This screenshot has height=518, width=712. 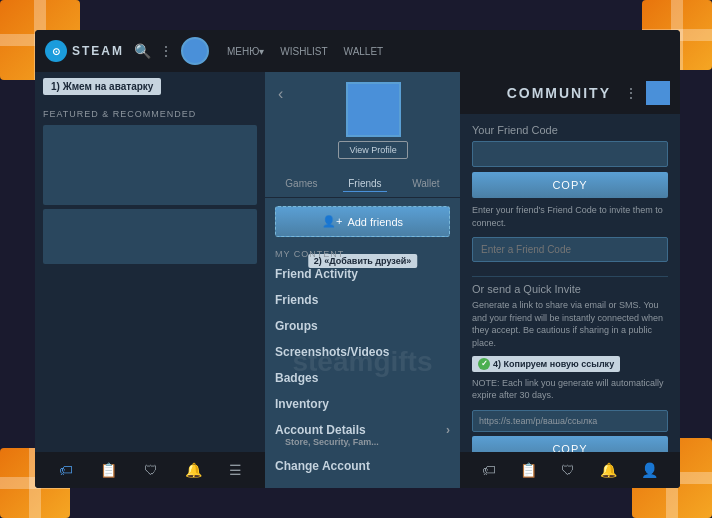 I want to click on enter-friend-code-input, so click(x=570, y=250).